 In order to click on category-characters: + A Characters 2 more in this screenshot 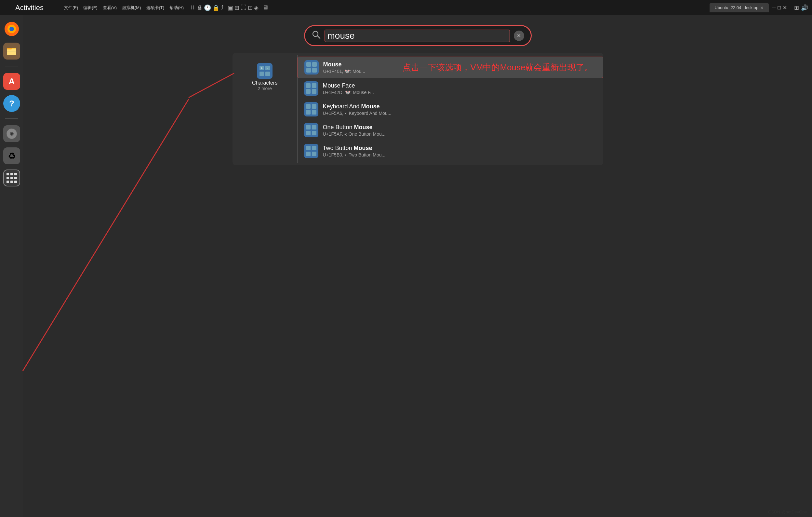, I will do `click(265, 77)`.